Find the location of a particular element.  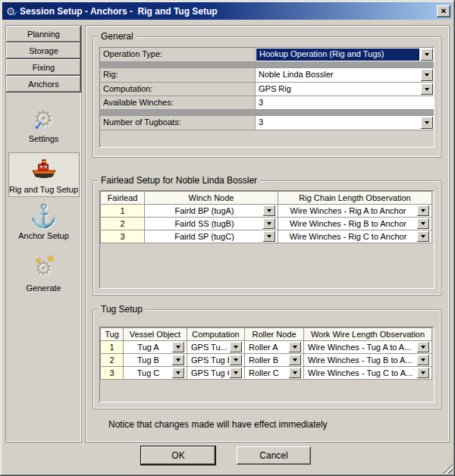

number-of-tugboats-label: Number of Tugboats: is located at coordinates (177, 123).